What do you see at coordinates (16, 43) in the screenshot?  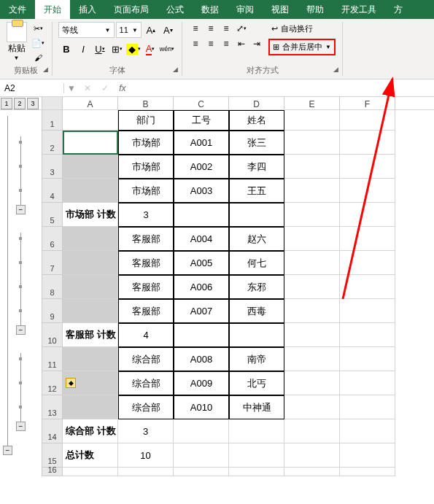 I see `paste-button: 粘贴 ▼` at bounding box center [16, 43].